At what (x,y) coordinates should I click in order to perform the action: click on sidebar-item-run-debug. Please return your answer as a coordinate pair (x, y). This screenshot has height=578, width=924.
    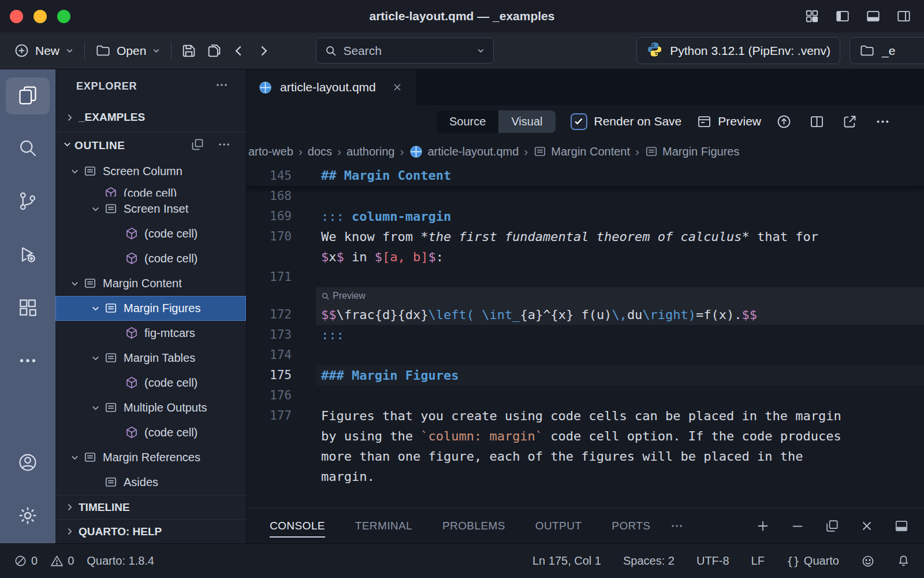
    Looking at the image, I should click on (28, 255).